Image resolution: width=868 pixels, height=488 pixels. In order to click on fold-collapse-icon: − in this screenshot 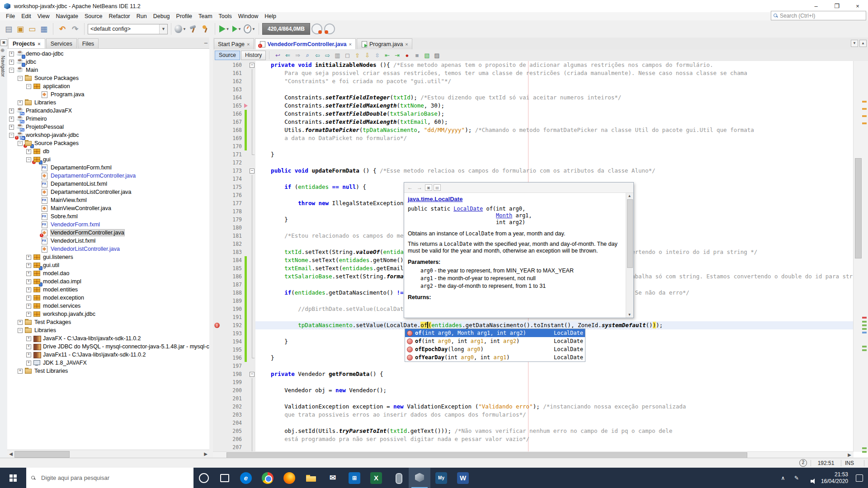, I will do `click(252, 65)`.